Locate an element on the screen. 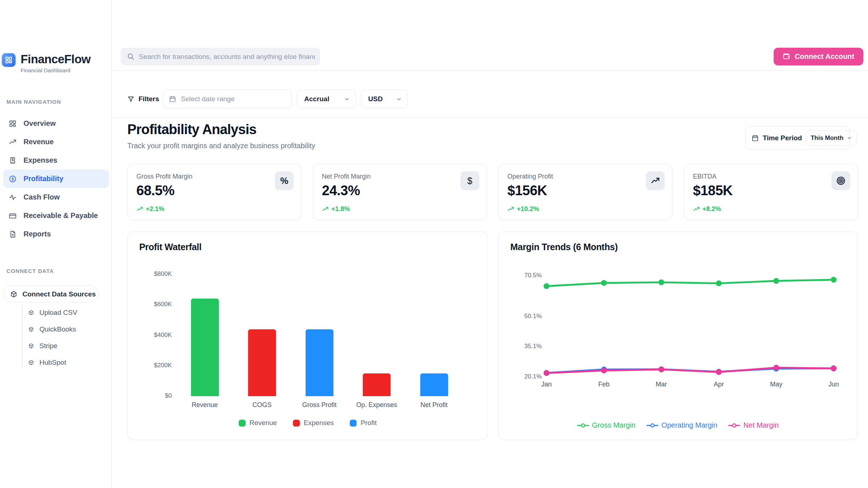  y-axis-tick: 20.1% is located at coordinates (520, 377).